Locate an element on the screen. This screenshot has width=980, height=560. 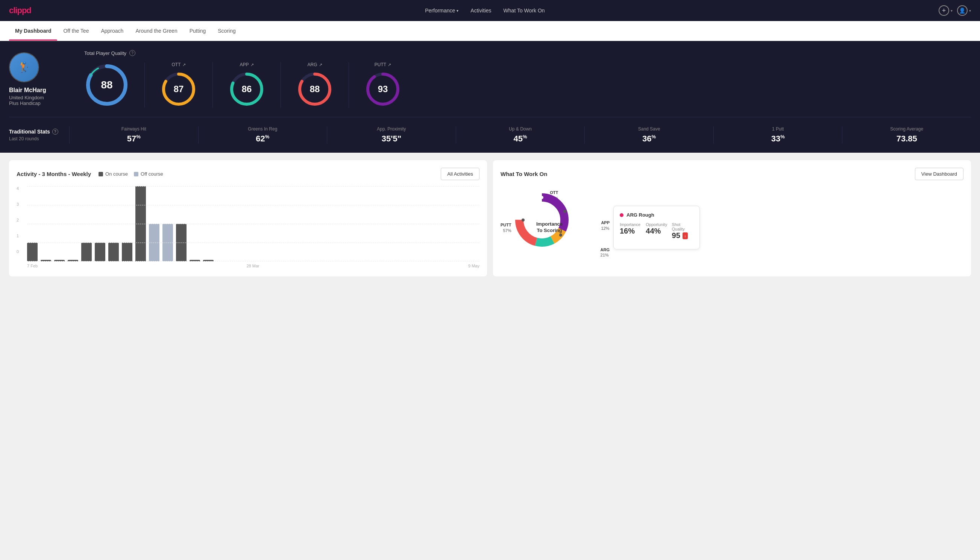
what-to-work-on-card: What To Work On View Dashboard PUTT 57% … is located at coordinates (732, 218).